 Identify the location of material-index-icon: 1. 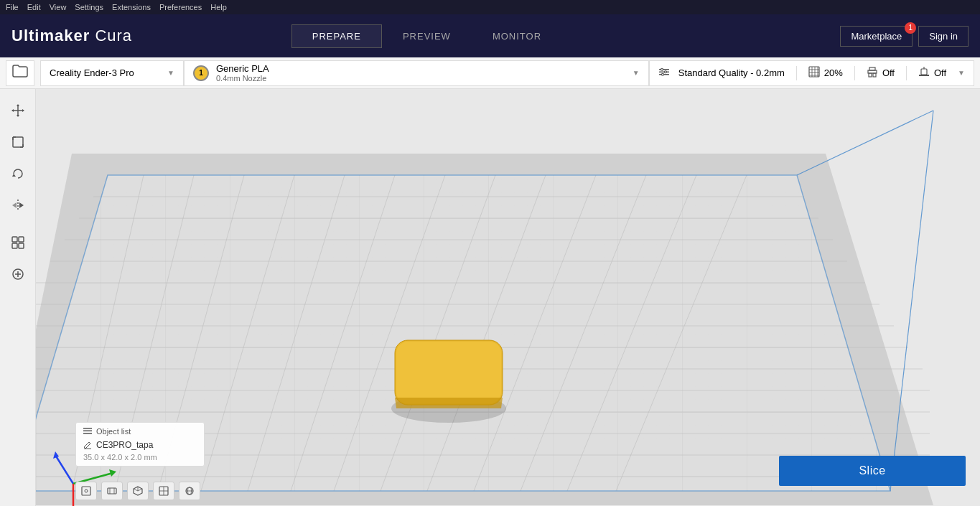
(201, 73).